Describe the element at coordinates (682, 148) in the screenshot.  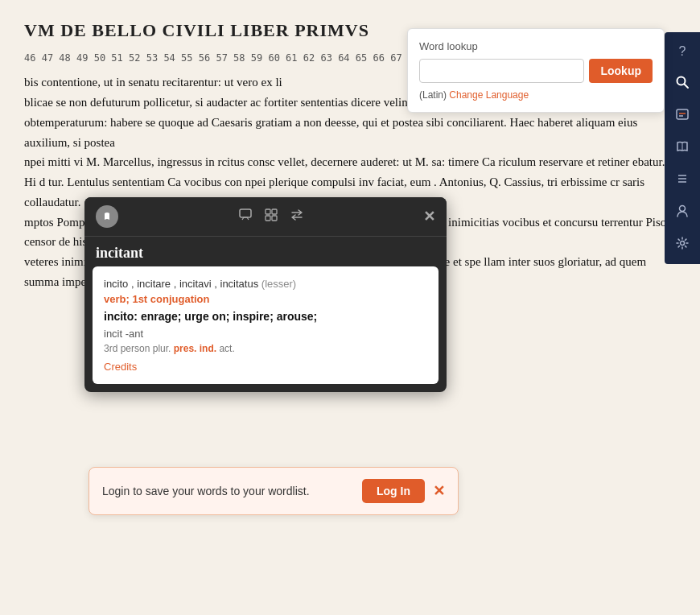
I see `right-sidebar: ?` at that location.